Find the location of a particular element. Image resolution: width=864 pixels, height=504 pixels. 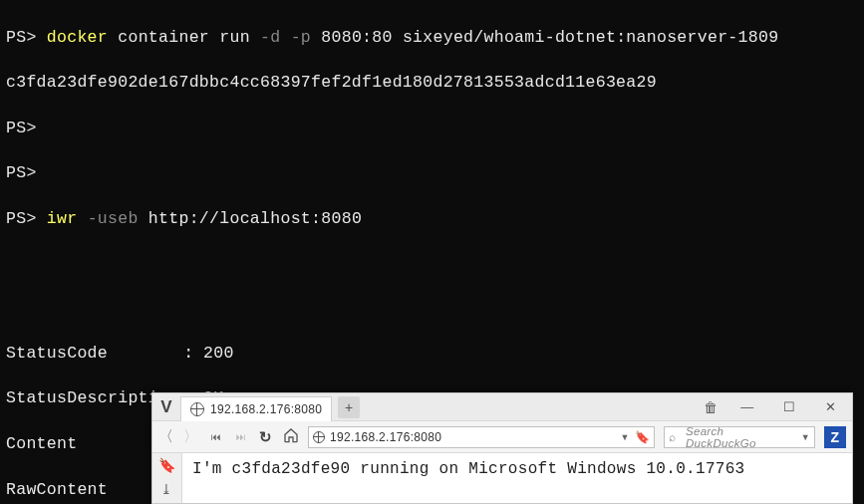

browser-titlebar: V 192.168.2.176:8080 + 🗑 — ☐ ✕ is located at coordinates (502, 407).